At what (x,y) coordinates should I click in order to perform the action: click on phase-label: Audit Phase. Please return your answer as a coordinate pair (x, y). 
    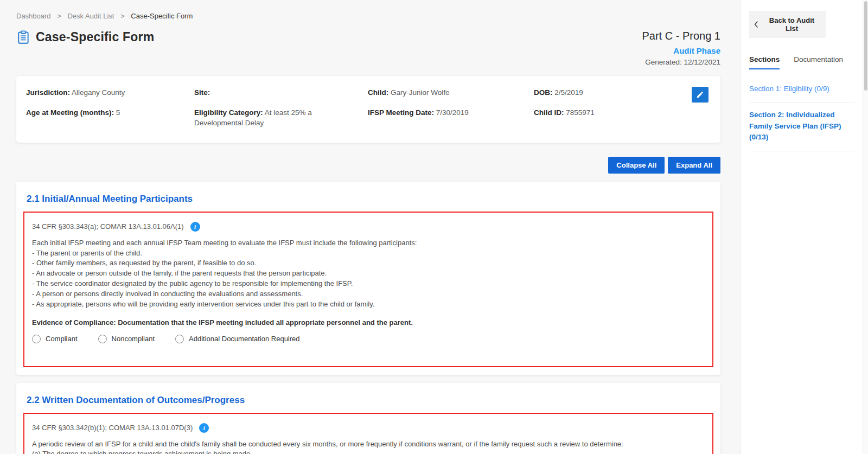
    Looking at the image, I should click on (681, 51).